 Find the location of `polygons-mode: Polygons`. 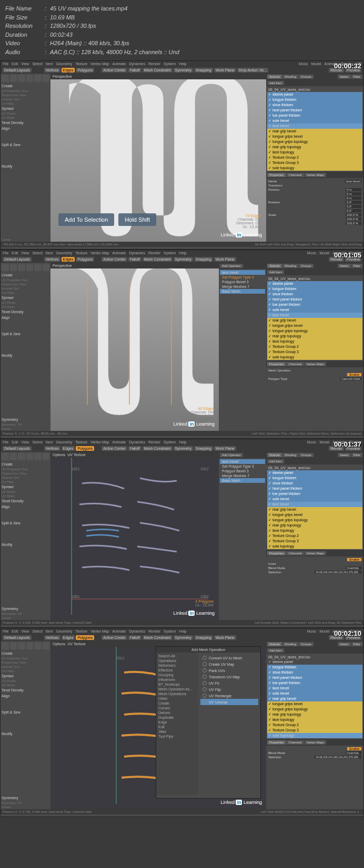

polygons-mode: Polygons is located at coordinates (85, 70).